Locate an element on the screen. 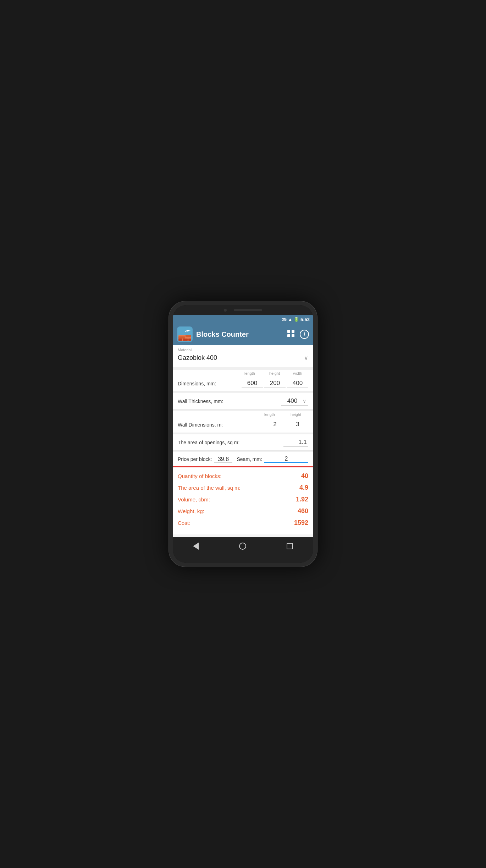  wall-dim-headers: length height is located at coordinates (243, 414).